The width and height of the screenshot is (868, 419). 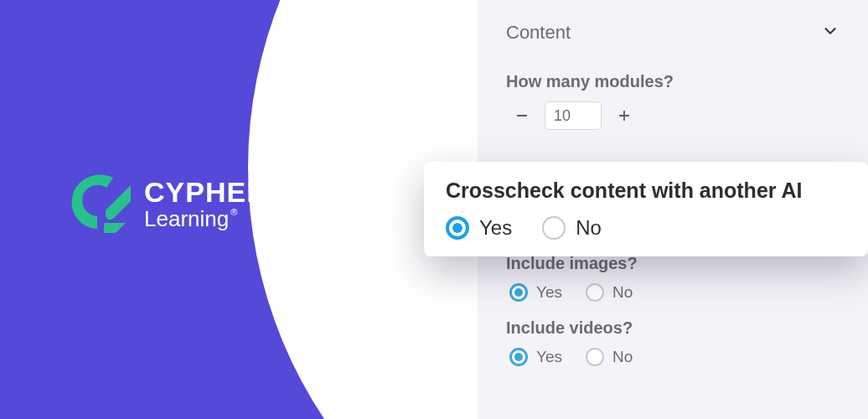 What do you see at coordinates (100, 204) in the screenshot?
I see `brand-logo-mark-icon` at bounding box center [100, 204].